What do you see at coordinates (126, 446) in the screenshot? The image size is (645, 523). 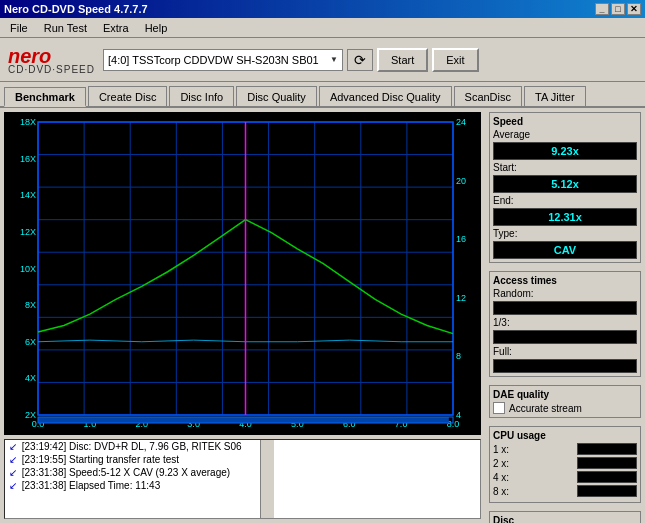 I see `log-line-0: ↙ [23:19:42] Disc: DVD+R DL, 7.96 GB, RI…` at bounding box center [126, 446].